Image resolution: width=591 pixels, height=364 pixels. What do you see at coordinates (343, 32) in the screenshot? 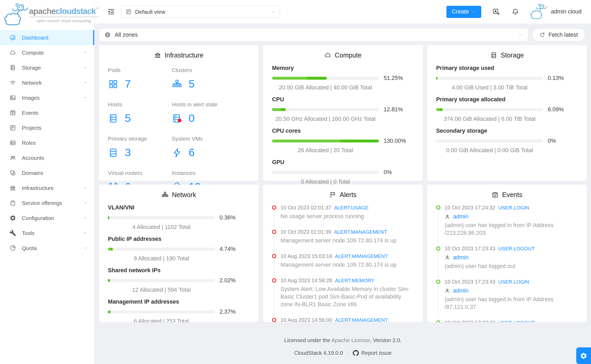
I see `zone-bar: All zones Fetch latest` at bounding box center [343, 32].